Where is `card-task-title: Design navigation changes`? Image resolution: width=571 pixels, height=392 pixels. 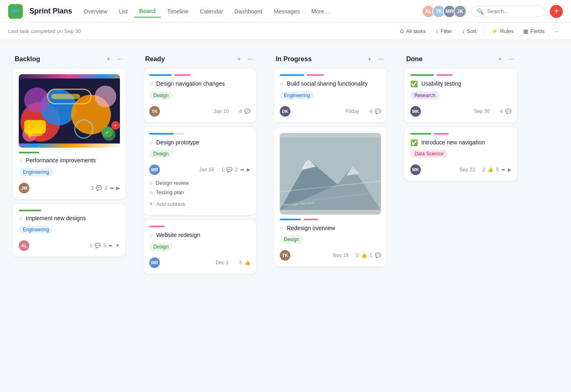
card-task-title: Design navigation changes is located at coordinates (190, 84).